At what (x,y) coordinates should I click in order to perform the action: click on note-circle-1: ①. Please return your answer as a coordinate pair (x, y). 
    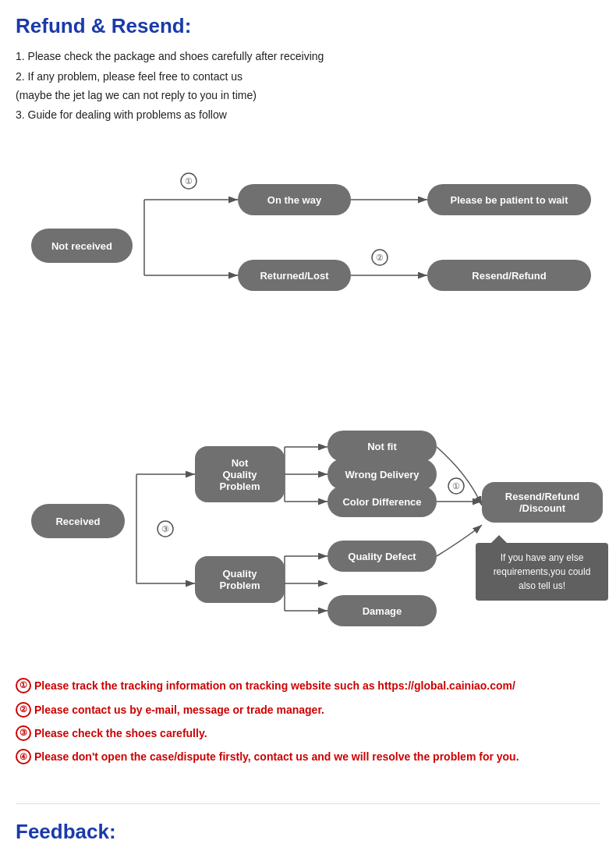
    Looking at the image, I should click on (23, 686).